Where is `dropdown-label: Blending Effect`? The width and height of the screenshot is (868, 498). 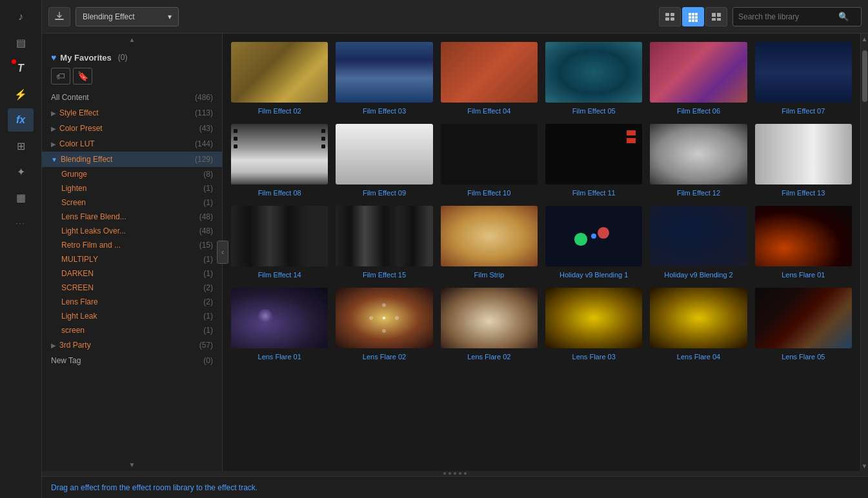 dropdown-label: Blending Effect is located at coordinates (108, 17).